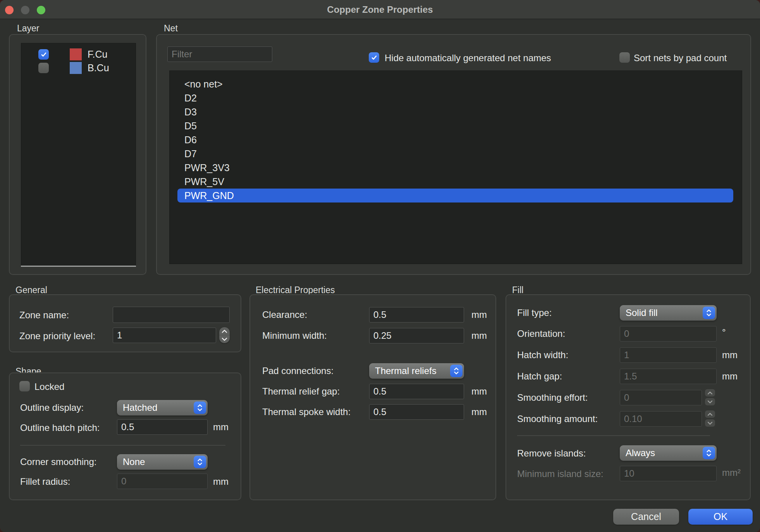 This screenshot has height=532, width=760. What do you see at coordinates (417, 371) in the screenshot?
I see `pad-connections-dropdown: Thermal reliefs` at bounding box center [417, 371].